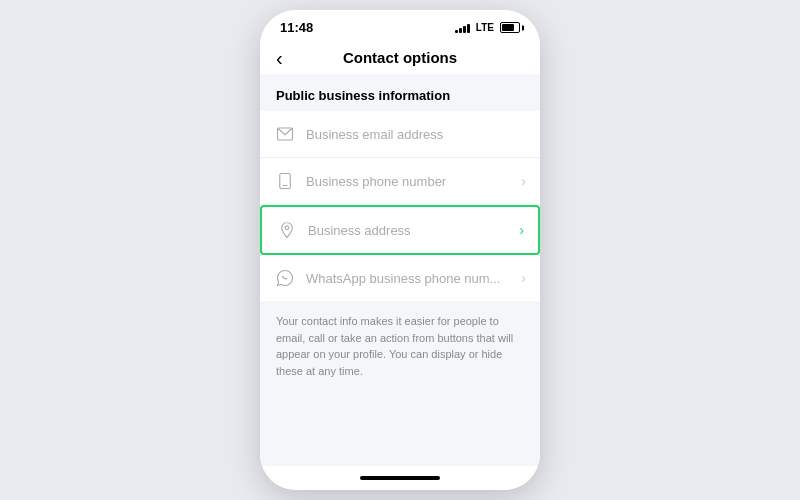 The height and width of the screenshot is (500, 800). I want to click on phone-list-item: Business phone number ›, so click(400, 182).